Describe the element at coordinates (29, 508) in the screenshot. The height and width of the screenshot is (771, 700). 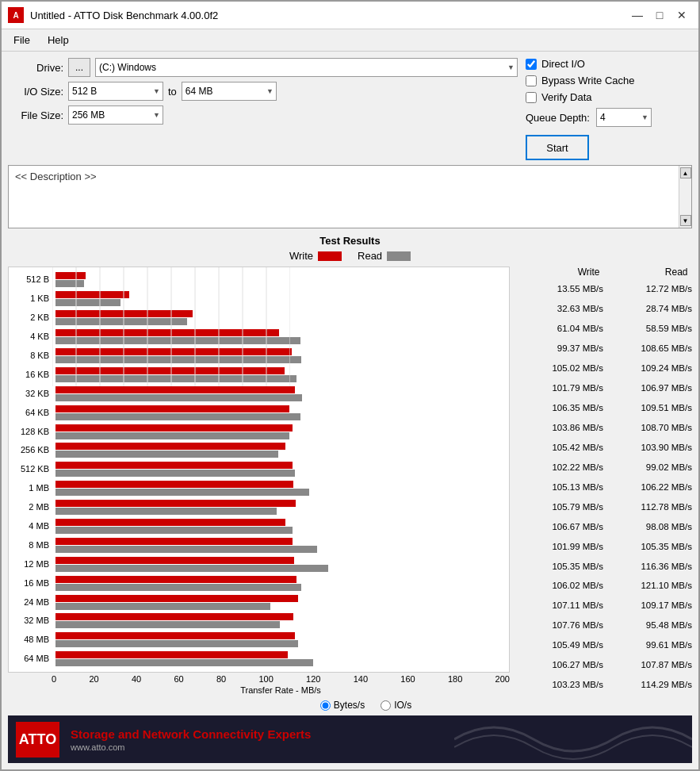
I see `y-label: 2 MB` at that location.